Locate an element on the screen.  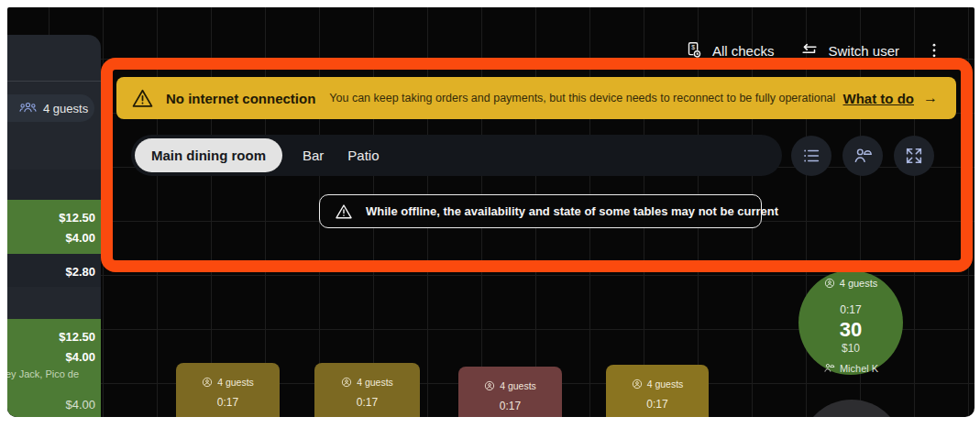
overflow-menu-icon is located at coordinates (934, 50).